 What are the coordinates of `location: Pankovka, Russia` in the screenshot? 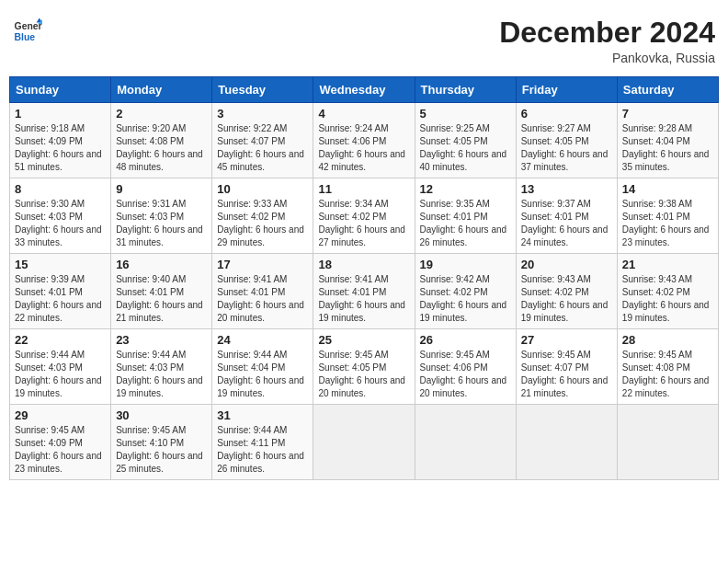 It's located at (607, 58).